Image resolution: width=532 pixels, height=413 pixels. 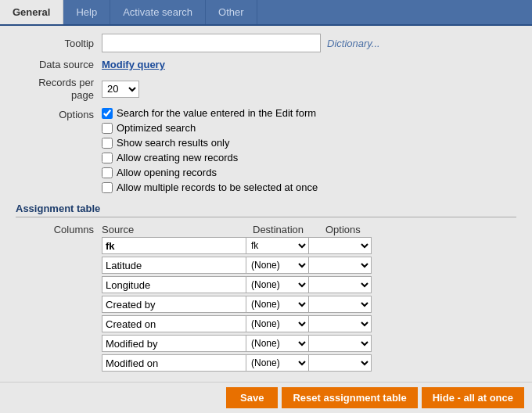 I want to click on records-per-page-row: Records perpage 10 20 50 100, so click(x=266, y=89).